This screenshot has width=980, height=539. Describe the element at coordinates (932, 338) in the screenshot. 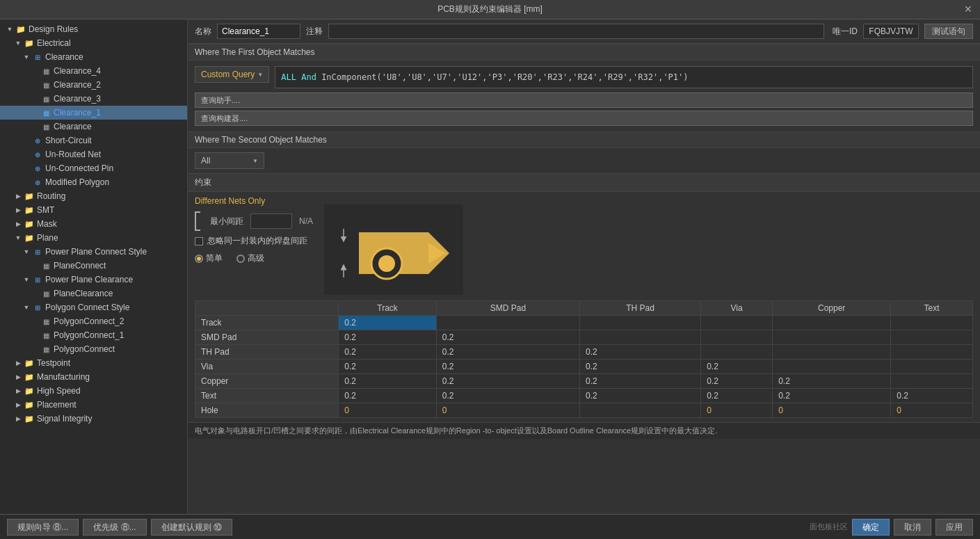

I see `cell-smd-text` at that location.